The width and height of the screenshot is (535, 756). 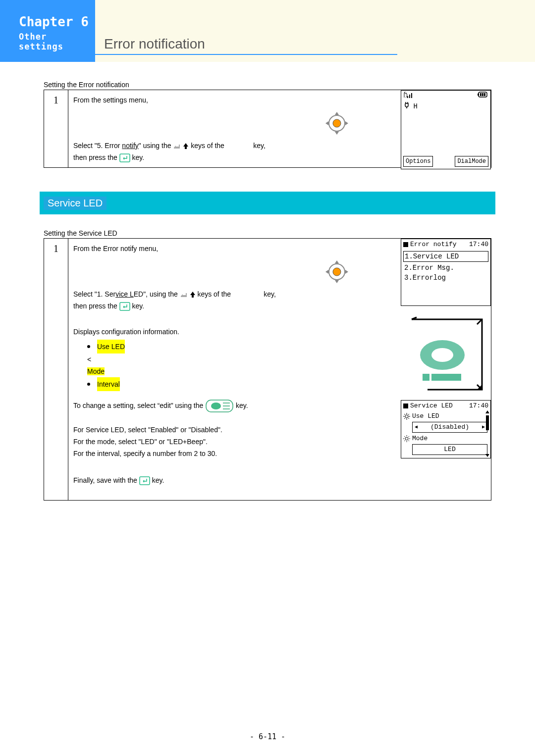 What do you see at coordinates (75, 203) in the screenshot?
I see `section-bar-label: Service LED` at bounding box center [75, 203].